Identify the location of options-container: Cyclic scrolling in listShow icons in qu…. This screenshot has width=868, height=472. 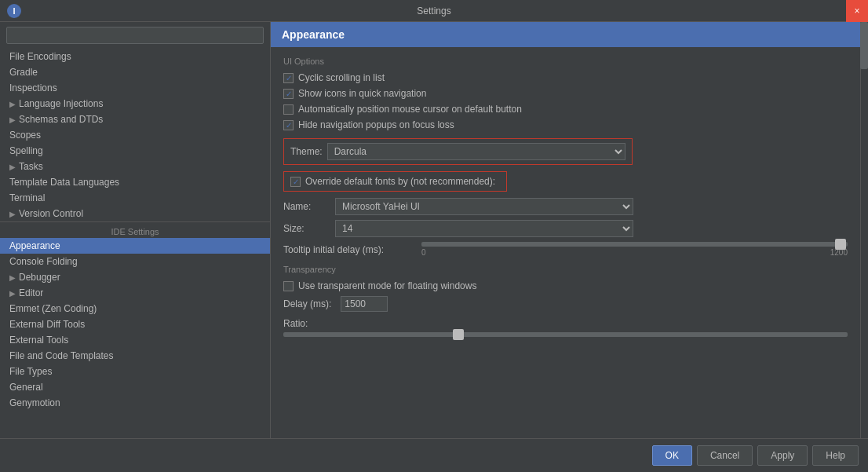
(565, 101).